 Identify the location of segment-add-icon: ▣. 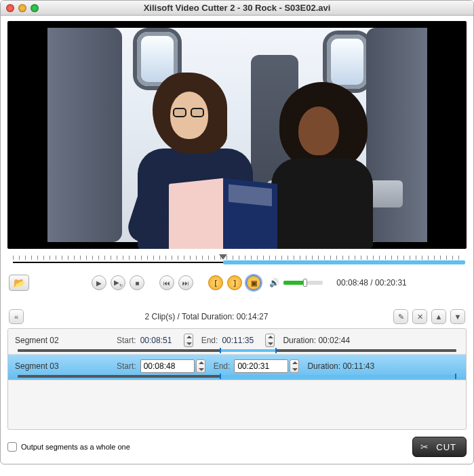
(254, 283).